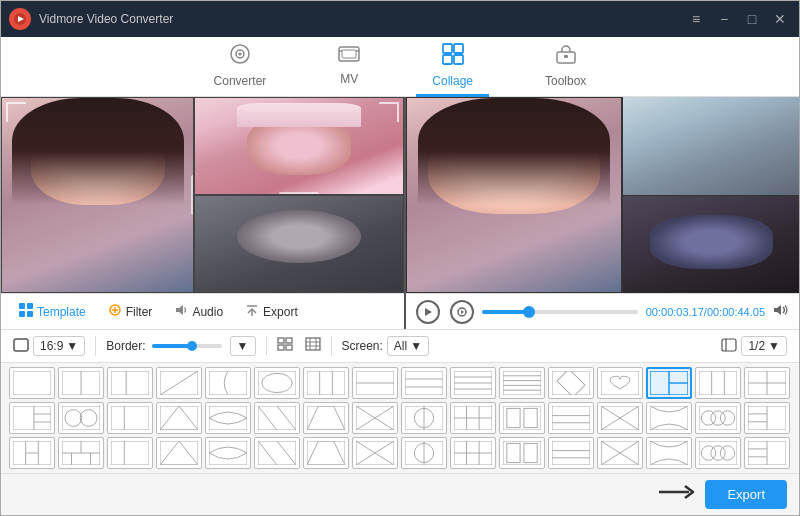 The height and width of the screenshot is (516, 800). I want to click on export-toolbar-btn: Export, so click(272, 312).